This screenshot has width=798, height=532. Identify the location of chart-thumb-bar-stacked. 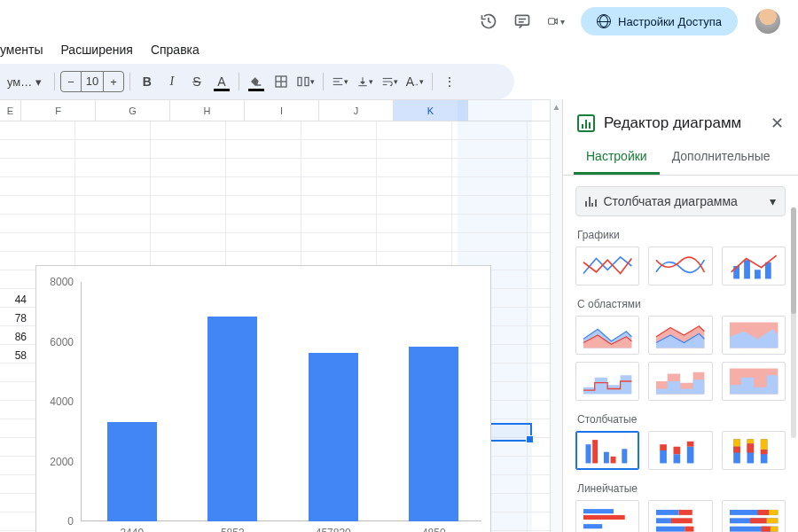
(680, 516).